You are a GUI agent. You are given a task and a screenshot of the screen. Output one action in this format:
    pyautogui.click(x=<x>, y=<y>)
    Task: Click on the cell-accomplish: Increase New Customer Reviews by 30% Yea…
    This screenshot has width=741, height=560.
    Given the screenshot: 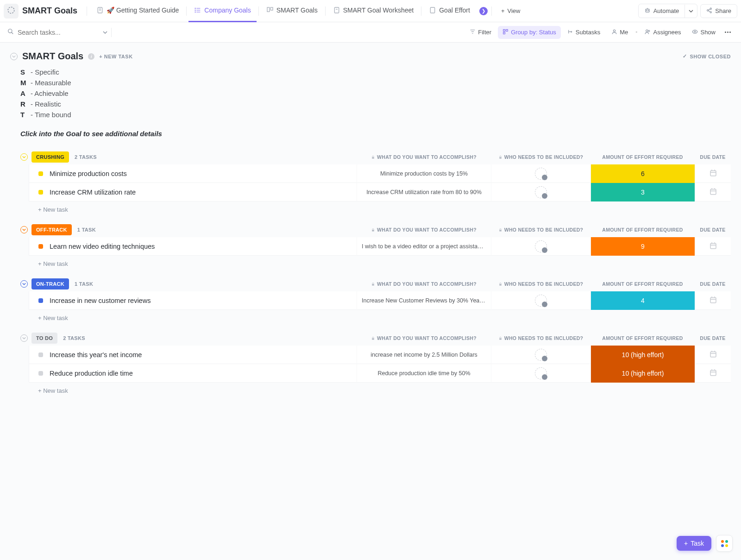 What is the action you would take?
    pyautogui.click(x=424, y=301)
    